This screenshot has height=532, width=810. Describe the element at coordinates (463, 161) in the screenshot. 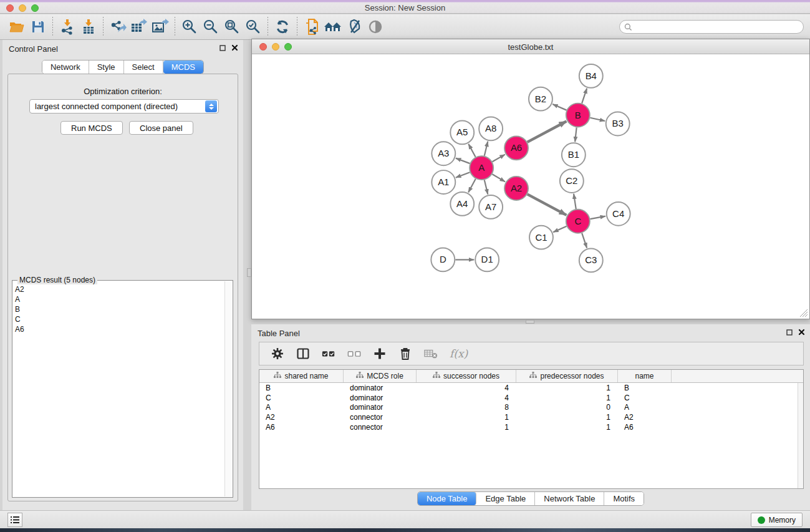

I see `graph-edge-A-A3` at that location.